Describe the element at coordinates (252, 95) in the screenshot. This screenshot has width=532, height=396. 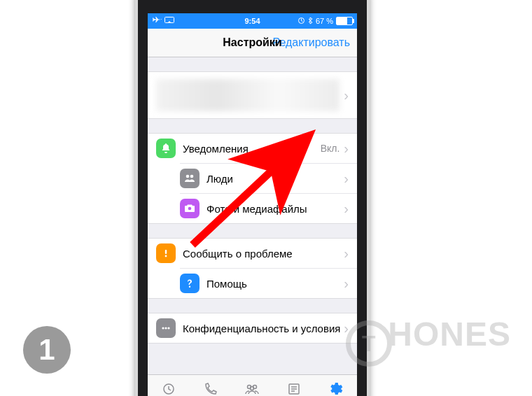
I see `profile-row: ›` at that location.